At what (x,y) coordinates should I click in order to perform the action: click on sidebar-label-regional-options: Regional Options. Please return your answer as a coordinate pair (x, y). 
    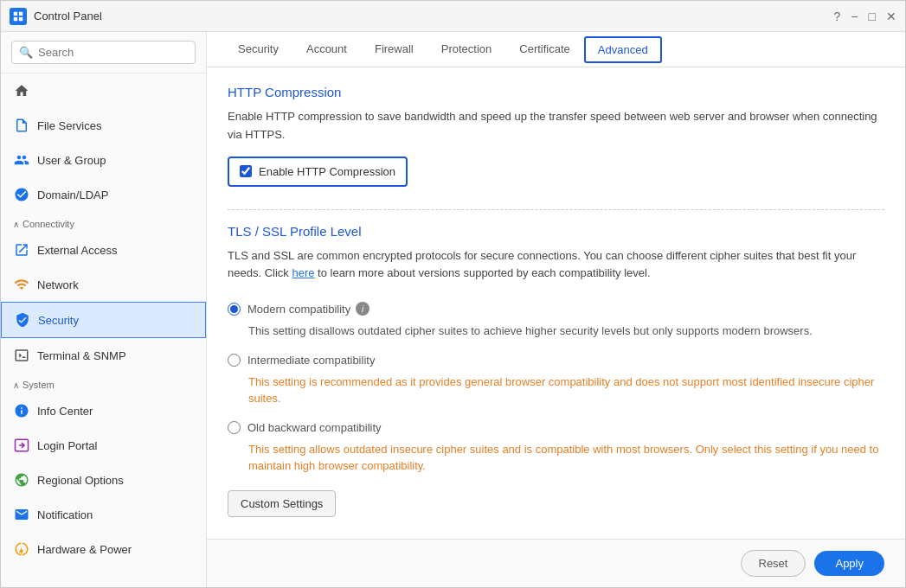
    Looking at the image, I should click on (80, 481).